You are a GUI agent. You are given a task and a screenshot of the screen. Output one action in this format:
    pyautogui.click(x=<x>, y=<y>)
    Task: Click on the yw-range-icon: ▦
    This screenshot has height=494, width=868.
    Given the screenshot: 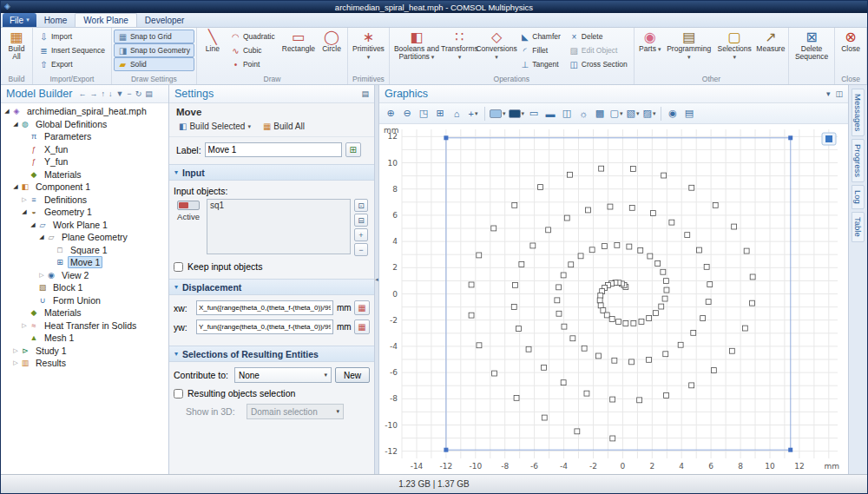 What is the action you would take?
    pyautogui.click(x=362, y=326)
    